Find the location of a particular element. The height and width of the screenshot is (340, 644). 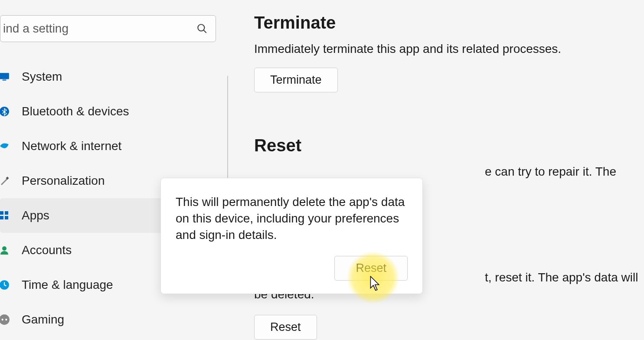

system-icon is located at coordinates (5, 77).